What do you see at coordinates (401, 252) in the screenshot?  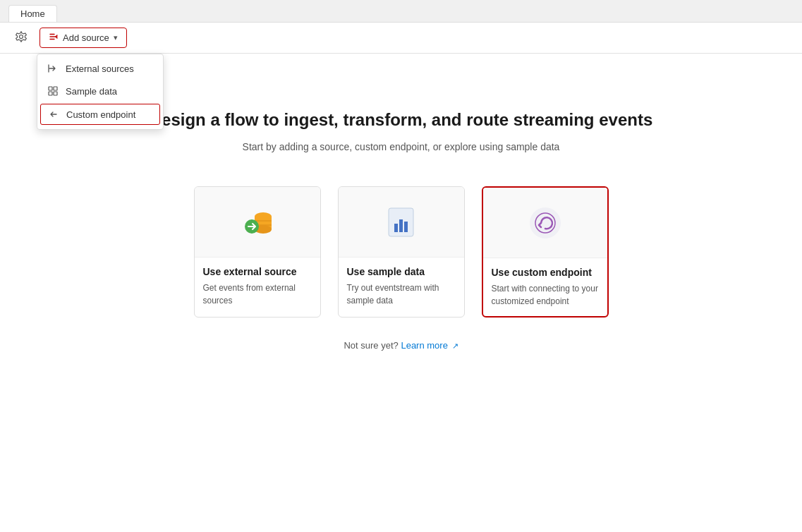 I see `cards-row: Use external source Get events from exte…` at bounding box center [401, 252].